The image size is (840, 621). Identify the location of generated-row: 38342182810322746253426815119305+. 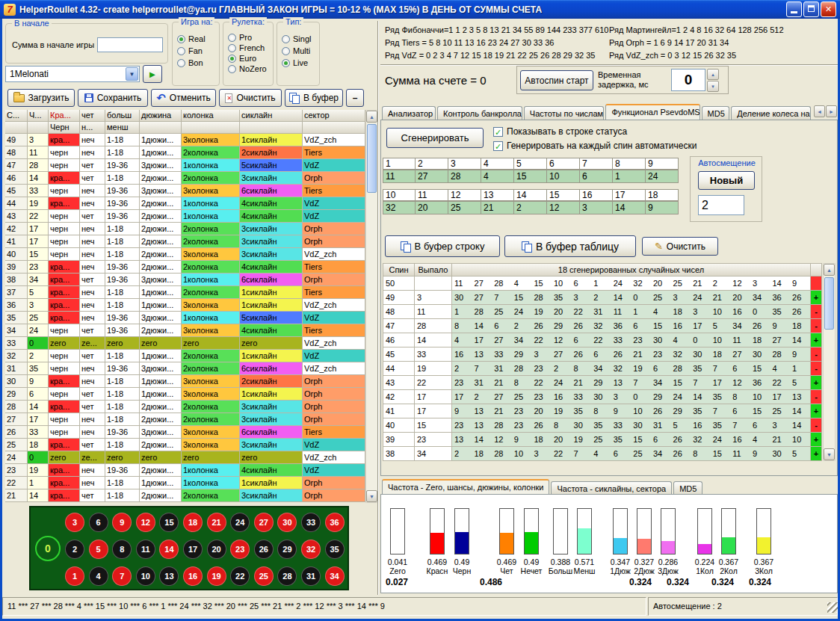
(602, 454).